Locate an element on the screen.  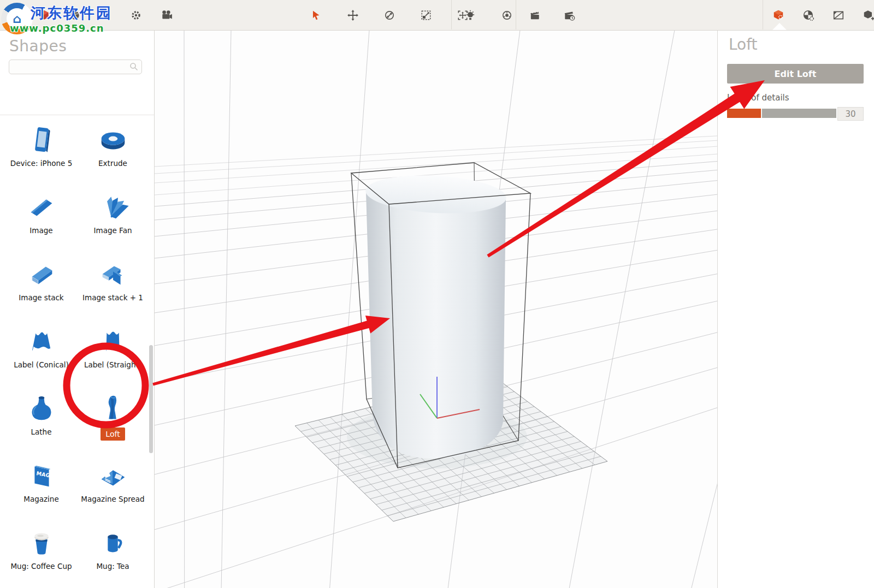
label-conical-icon is located at coordinates (42, 341).